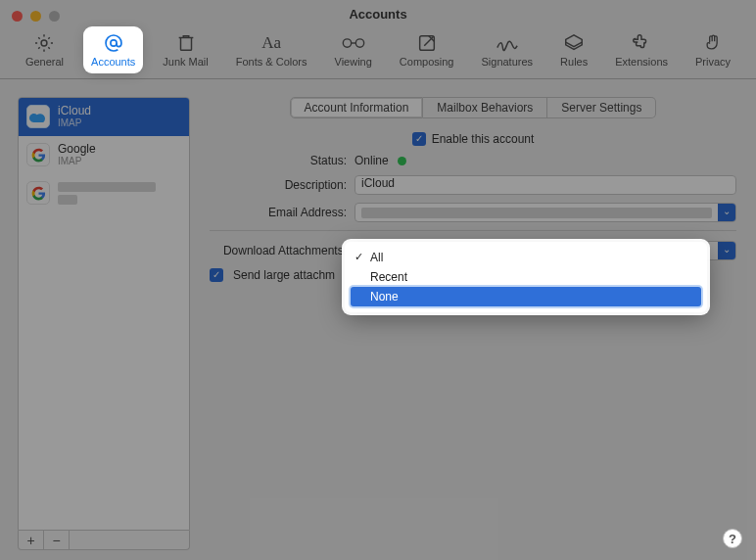 This screenshot has width=756, height=560. Describe the element at coordinates (272, 50) in the screenshot. I see `tab-fonts-colors: Aa Fonts & Colors` at that location.